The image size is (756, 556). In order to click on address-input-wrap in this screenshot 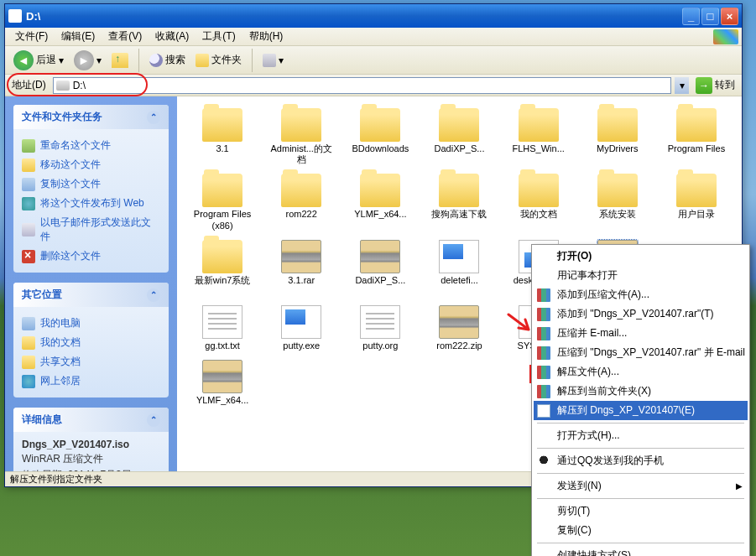, I will do `click(362, 86)`.